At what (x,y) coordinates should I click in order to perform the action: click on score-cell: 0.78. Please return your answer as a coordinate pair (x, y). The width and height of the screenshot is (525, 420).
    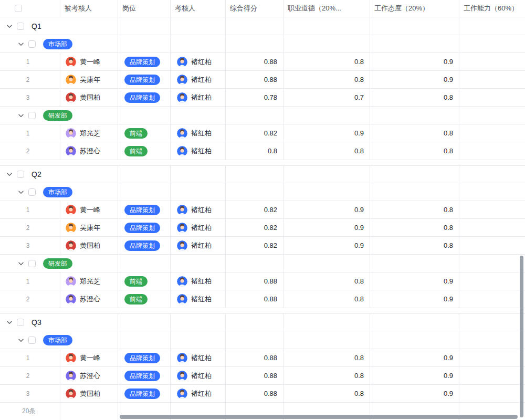
    Looking at the image, I should click on (255, 98).